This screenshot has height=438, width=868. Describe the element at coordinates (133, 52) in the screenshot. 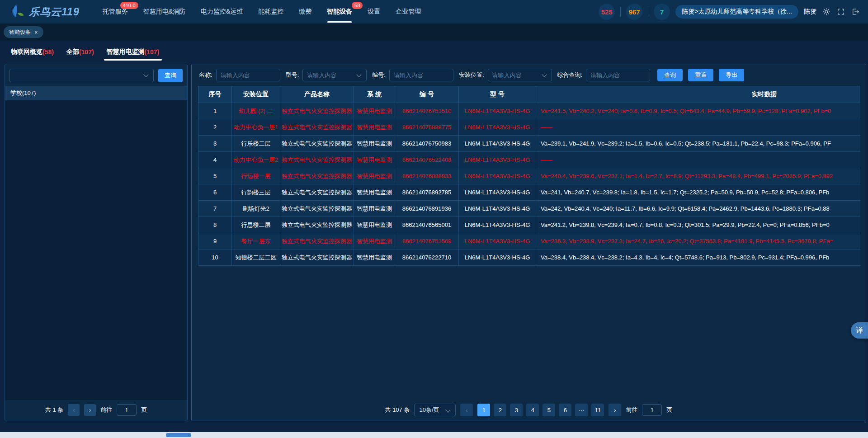

I see `subtab-2: 智慧用电监测(107)` at that location.